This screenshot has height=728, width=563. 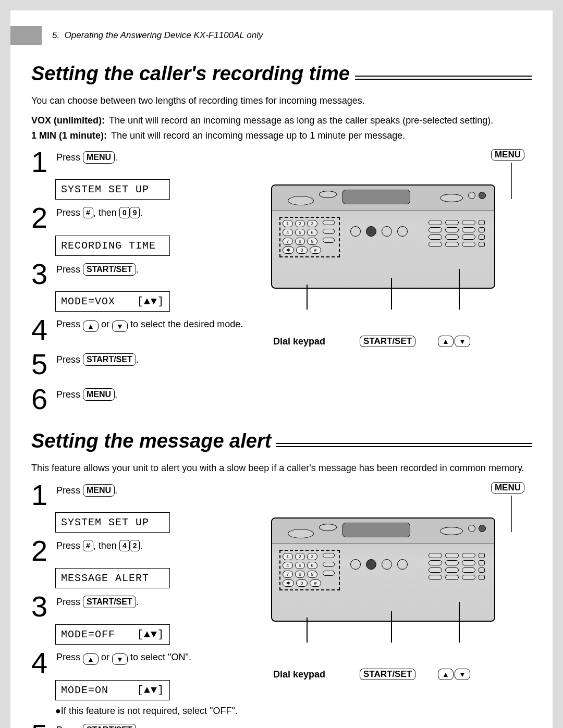 I want to click on digit-key: 2, so click(x=135, y=546).